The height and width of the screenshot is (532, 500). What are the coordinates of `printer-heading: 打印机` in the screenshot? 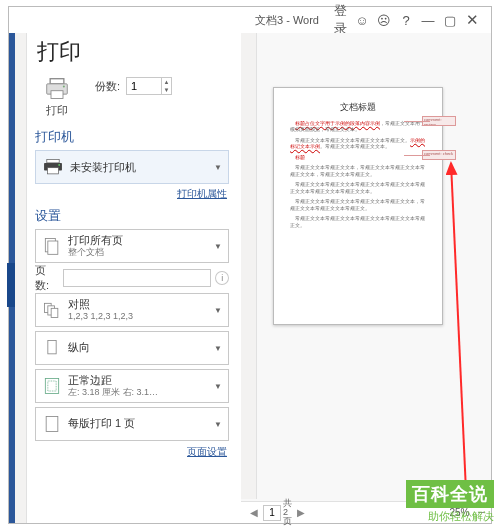 It's located at (132, 137).